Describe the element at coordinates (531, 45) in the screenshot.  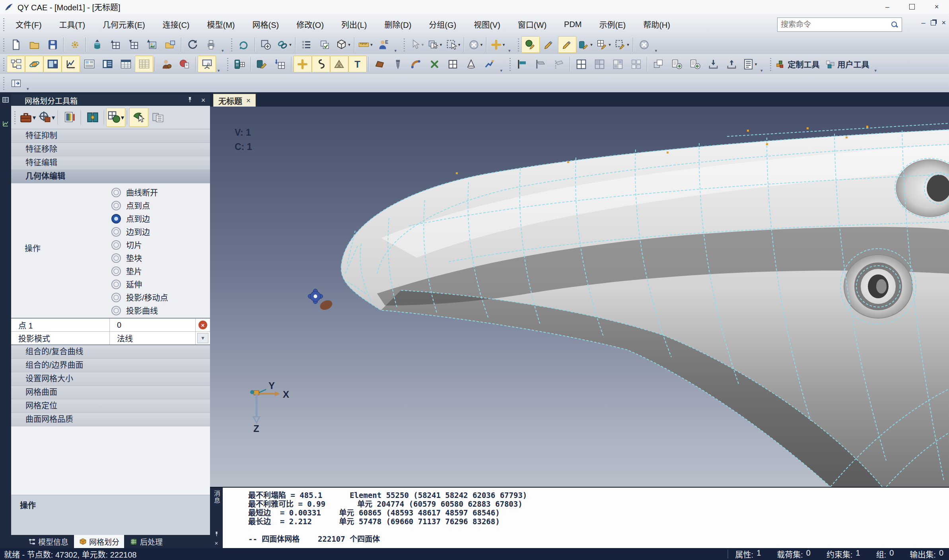
I see `sphere-edit-button` at that location.